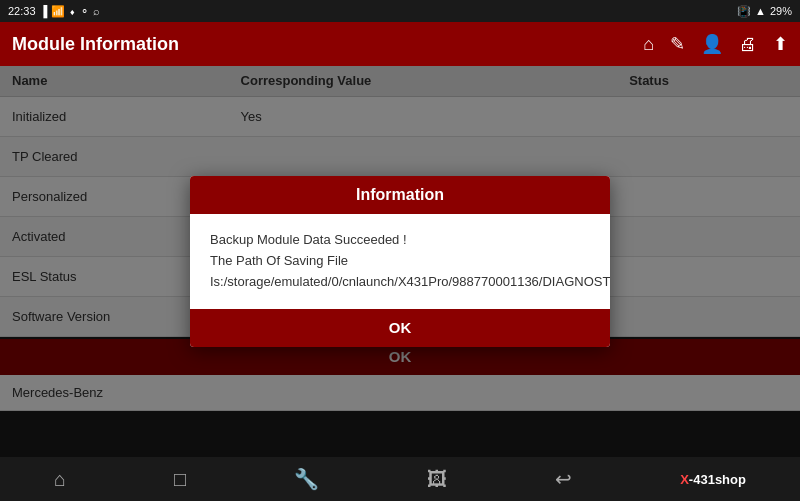  What do you see at coordinates (648, 44) in the screenshot?
I see `home-icon: ⌂` at bounding box center [648, 44].